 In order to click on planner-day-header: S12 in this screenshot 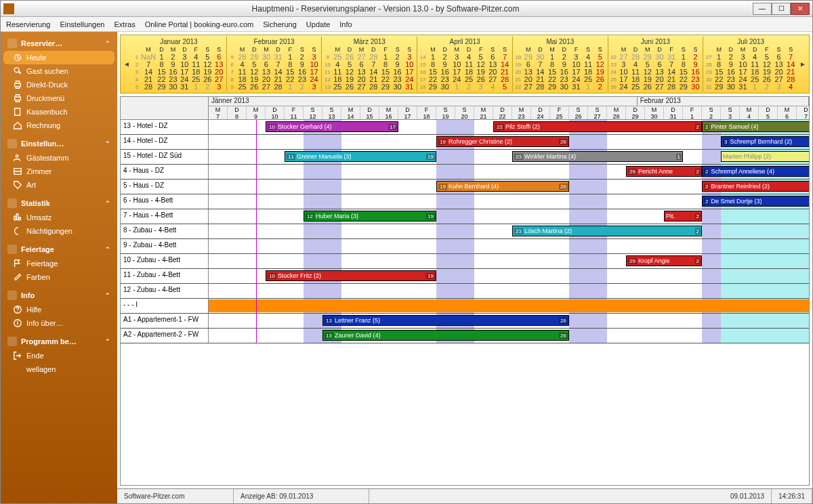, I will do `click(313, 112)`.